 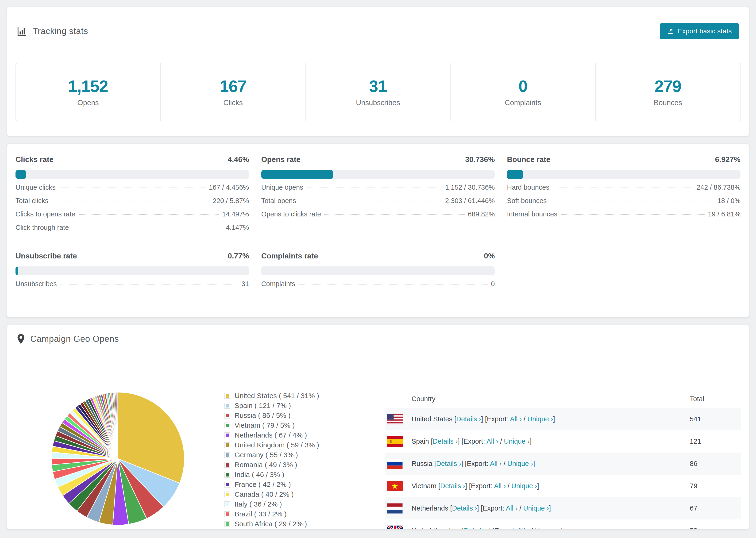 What do you see at coordinates (272, 435) in the screenshot?
I see `legend-item: Netherlands ( 67 / 4% )` at bounding box center [272, 435].